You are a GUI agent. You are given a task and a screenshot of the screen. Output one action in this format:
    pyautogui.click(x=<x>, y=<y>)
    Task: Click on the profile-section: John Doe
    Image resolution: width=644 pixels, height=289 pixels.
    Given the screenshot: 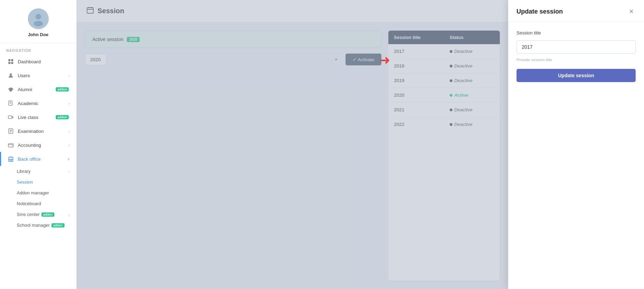 What is the action you would take?
    pyautogui.click(x=38, y=22)
    